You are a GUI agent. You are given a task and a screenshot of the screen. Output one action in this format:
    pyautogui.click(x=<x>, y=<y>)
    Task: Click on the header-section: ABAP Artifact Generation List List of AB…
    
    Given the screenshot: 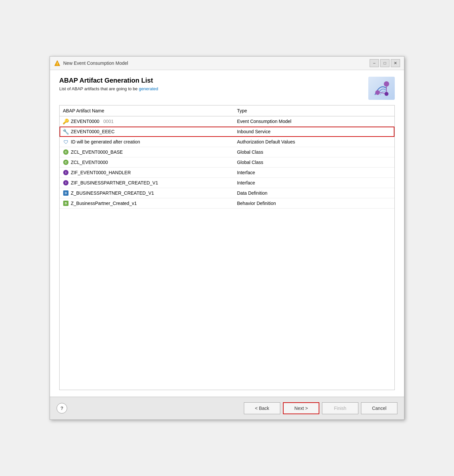 What is the action you would take?
    pyautogui.click(x=227, y=88)
    